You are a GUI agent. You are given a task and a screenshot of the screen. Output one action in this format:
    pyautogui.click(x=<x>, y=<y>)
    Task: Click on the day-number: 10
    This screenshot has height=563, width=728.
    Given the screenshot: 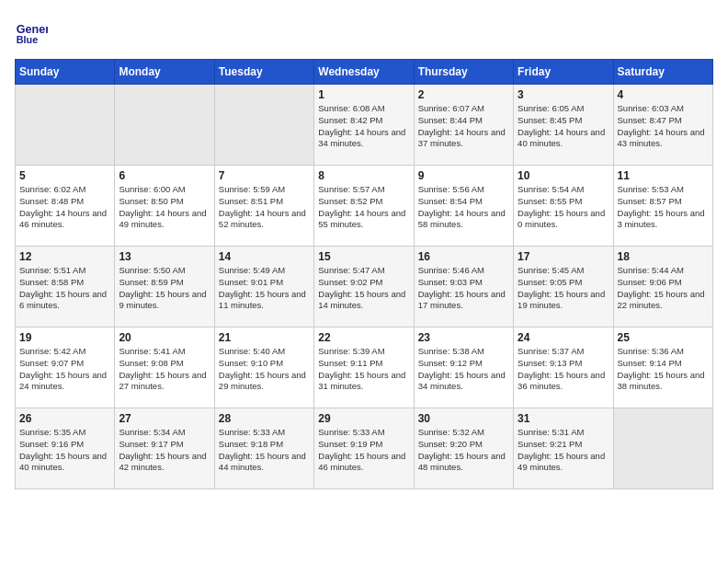 What is the action you would take?
    pyautogui.click(x=563, y=176)
    